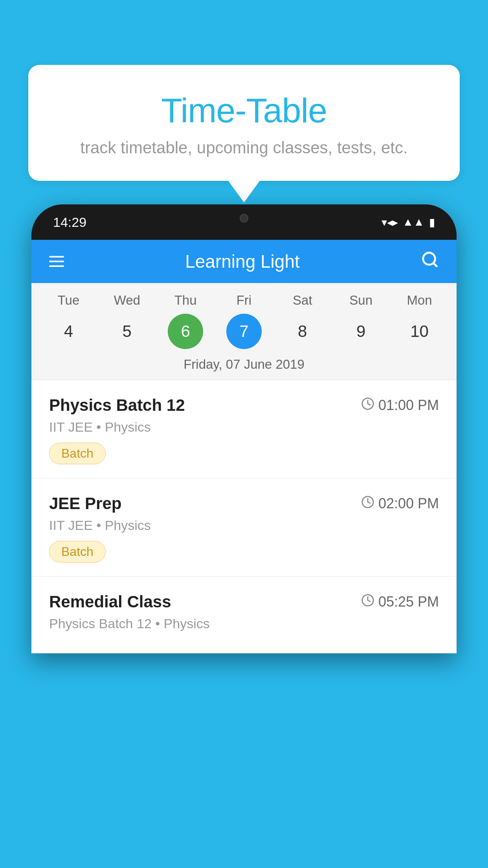 This screenshot has width=488, height=868. Describe the element at coordinates (85, 504) in the screenshot. I see `schedule-item-2-title: JEE Prep` at that location.